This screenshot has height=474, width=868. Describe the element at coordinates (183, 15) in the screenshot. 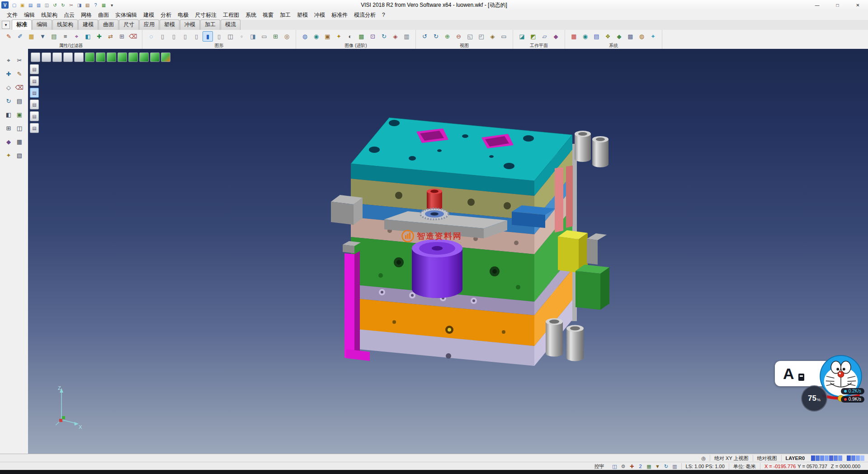

I see `menu-item: 电极` at that location.